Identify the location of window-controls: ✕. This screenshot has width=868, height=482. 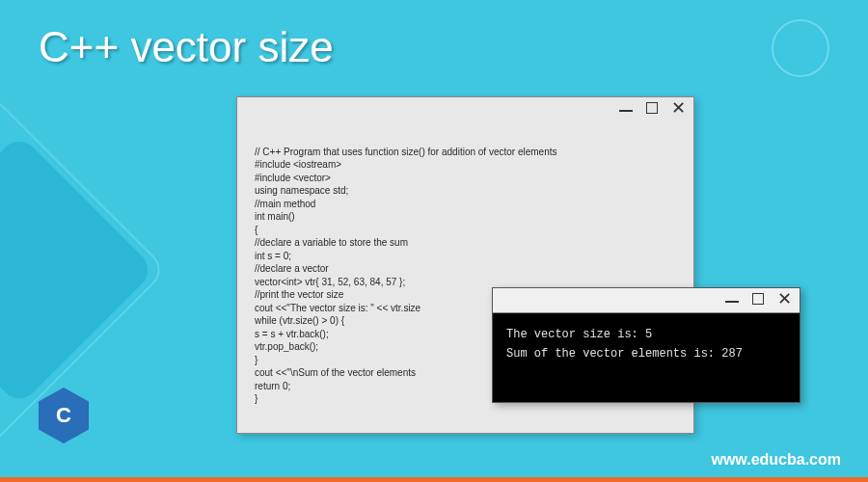
(652, 108).